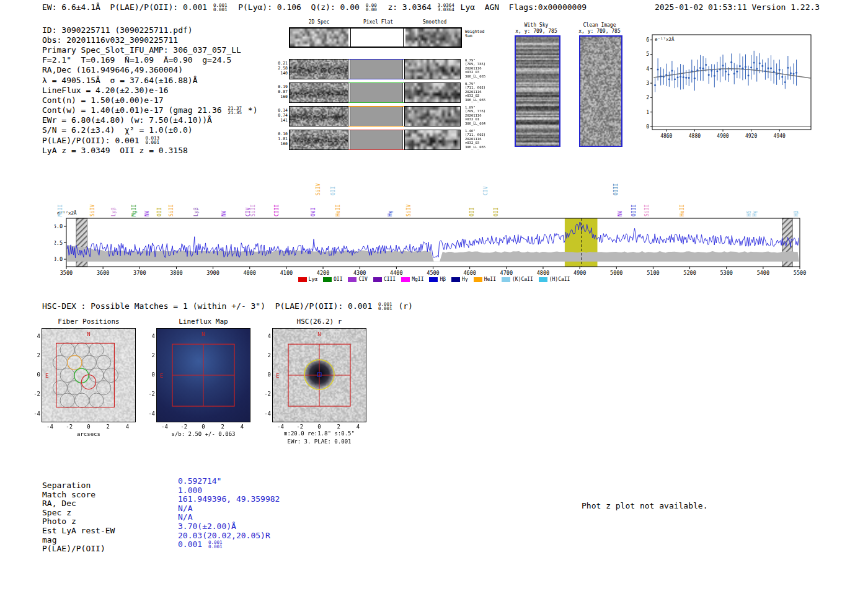 This screenshot has width=868, height=591. I want to click on match-value-text: N/A, so click(185, 517).